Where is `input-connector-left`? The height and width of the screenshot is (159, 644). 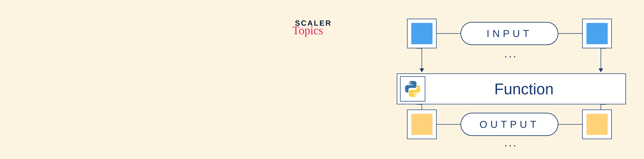
input-connector-left is located at coordinates (448, 34).